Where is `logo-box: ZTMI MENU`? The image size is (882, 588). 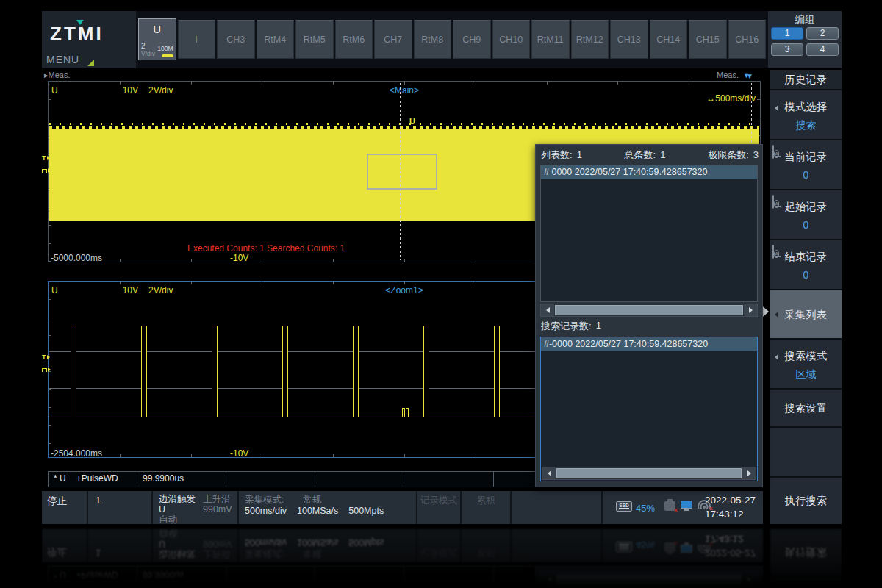 logo-box: ZTMI MENU is located at coordinates (89, 40).